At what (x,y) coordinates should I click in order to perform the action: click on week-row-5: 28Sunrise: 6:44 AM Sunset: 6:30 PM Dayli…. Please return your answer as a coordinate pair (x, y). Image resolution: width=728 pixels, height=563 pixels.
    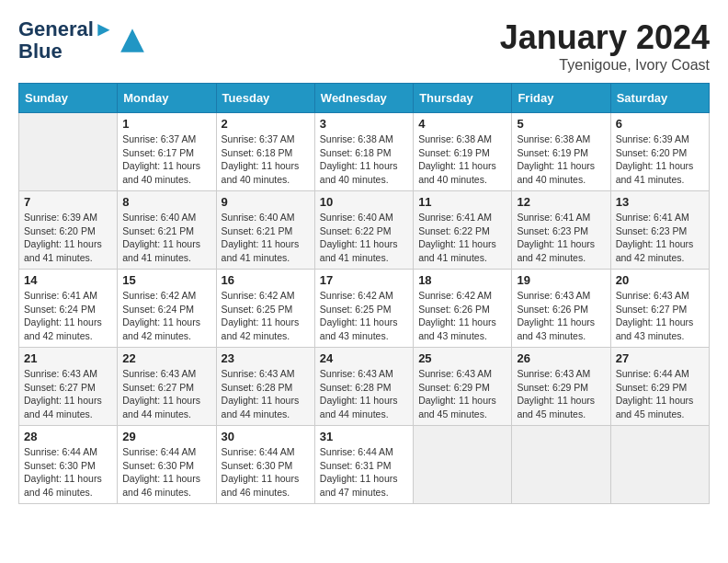
    Looking at the image, I should click on (364, 465).